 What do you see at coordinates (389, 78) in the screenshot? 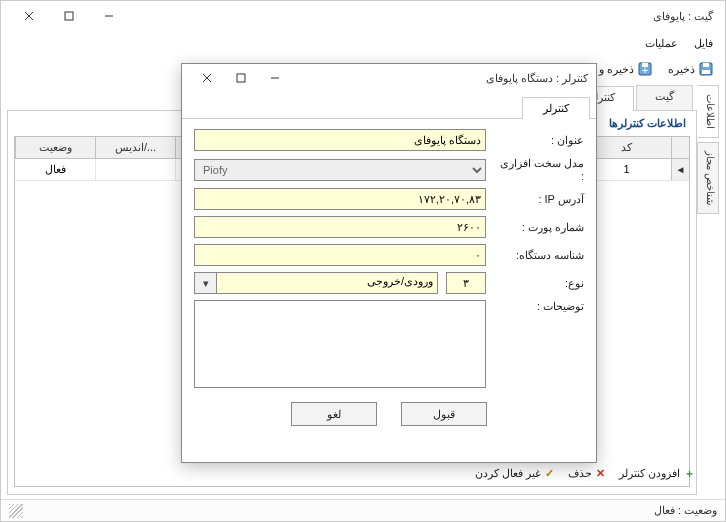
I see `dialog-titlebar: کنترلر : دستگاه پایوفای` at bounding box center [389, 78].